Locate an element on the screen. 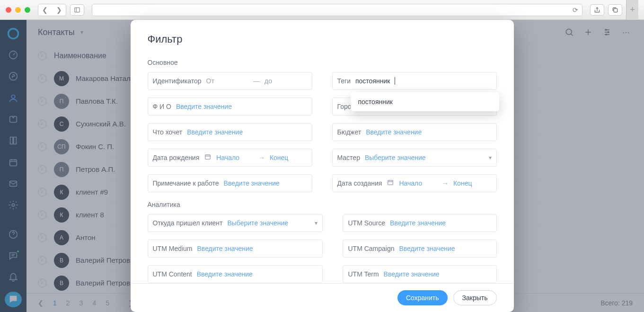 This screenshot has height=312, width=644. traffic-lights is located at coordinates (18, 10).